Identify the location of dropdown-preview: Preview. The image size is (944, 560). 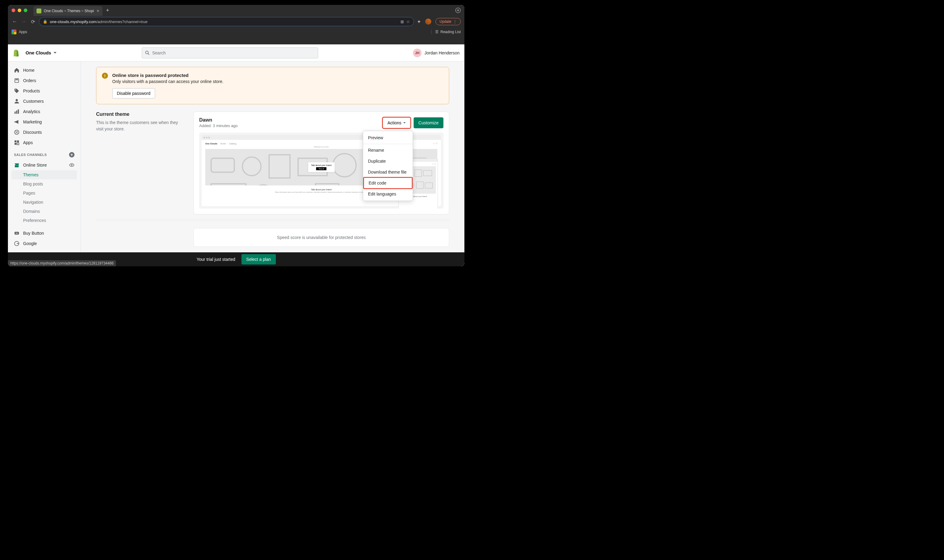
(388, 137).